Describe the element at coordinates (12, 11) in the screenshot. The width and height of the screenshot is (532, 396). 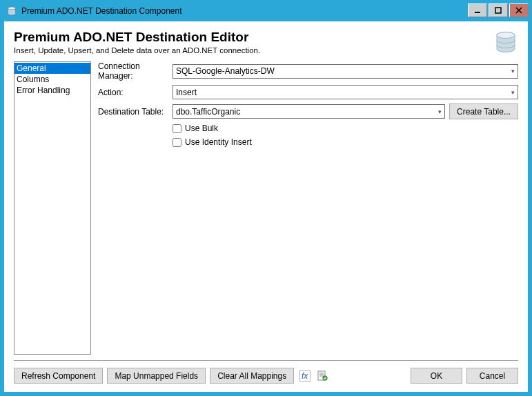
I see `database-icon` at that location.